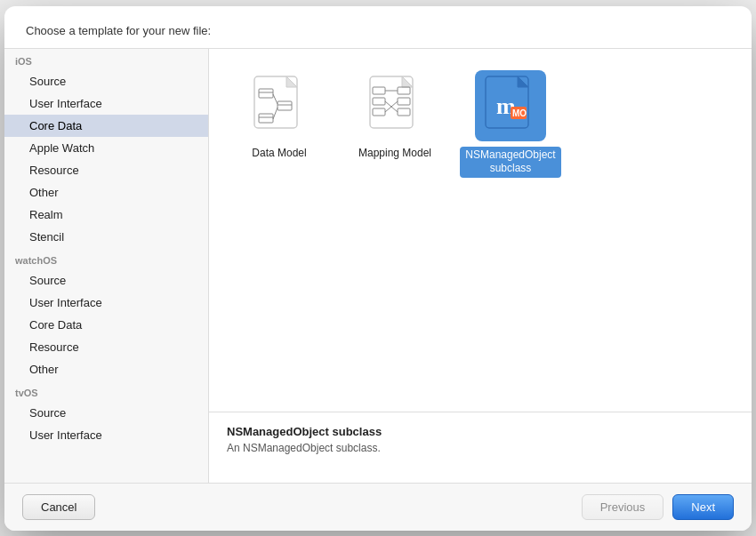  I want to click on dialog-title: Choose a template for your new file:, so click(378, 28).